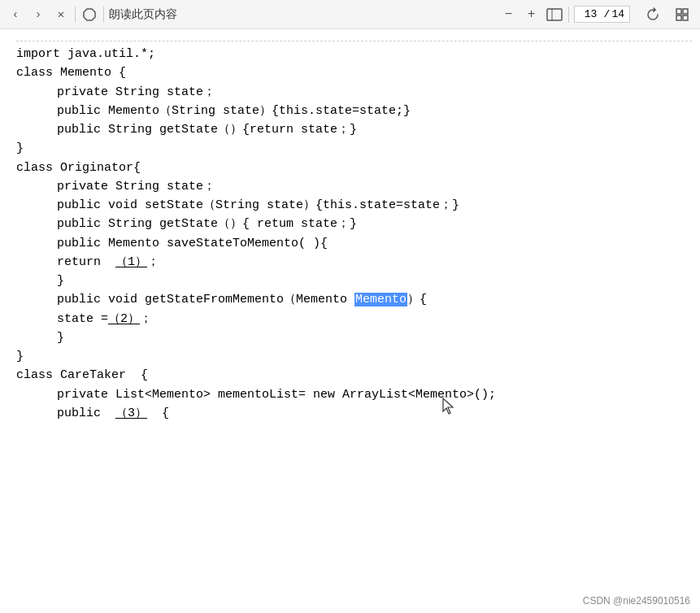 The height and width of the screenshot is (613, 700). What do you see at coordinates (92, 15) in the screenshot?
I see `toolbar-left: ‹ › ✕ 朗读此页内容` at bounding box center [92, 15].